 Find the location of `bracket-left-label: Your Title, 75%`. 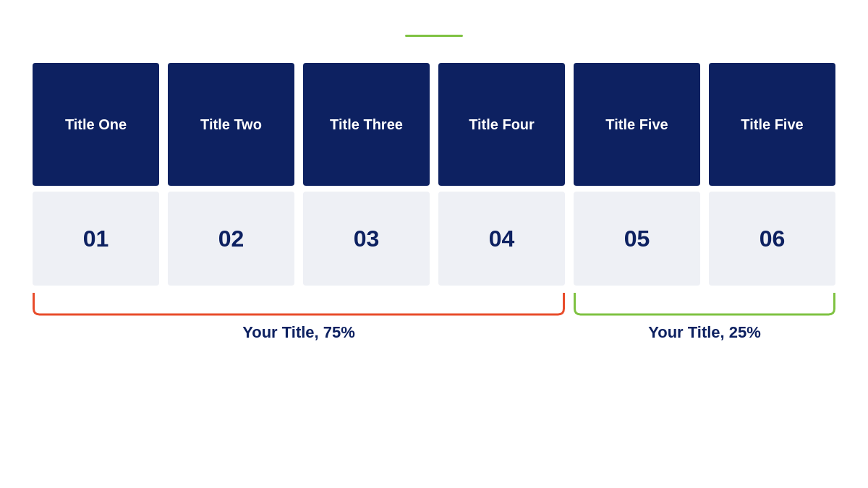

bracket-left-label: Your Title, 75% is located at coordinates (299, 333).